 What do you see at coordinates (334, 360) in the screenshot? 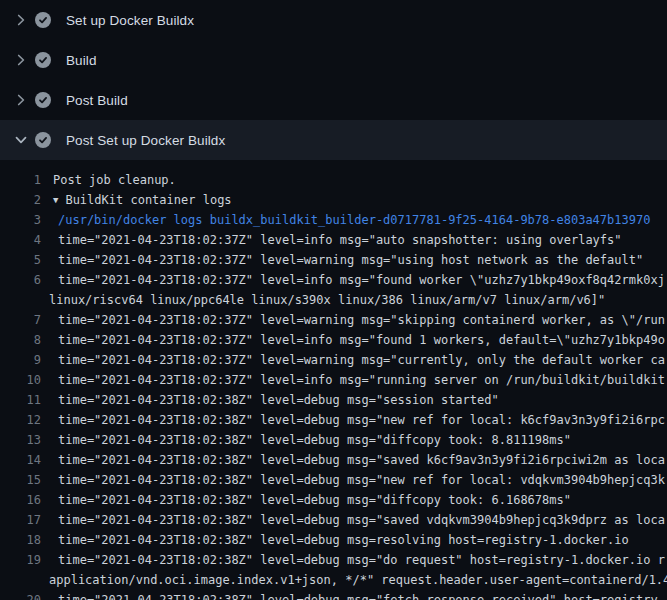
I see `log-row: 9 time="2021-04-23T18:02:37Z" level=warn…` at bounding box center [334, 360].